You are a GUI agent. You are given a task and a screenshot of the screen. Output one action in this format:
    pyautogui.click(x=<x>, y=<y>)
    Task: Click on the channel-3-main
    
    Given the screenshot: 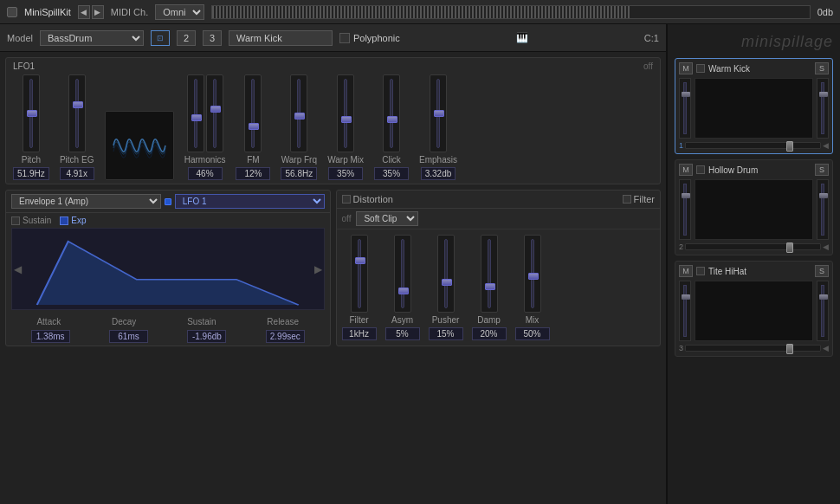 What is the action you would take?
    pyautogui.click(x=753, y=311)
    